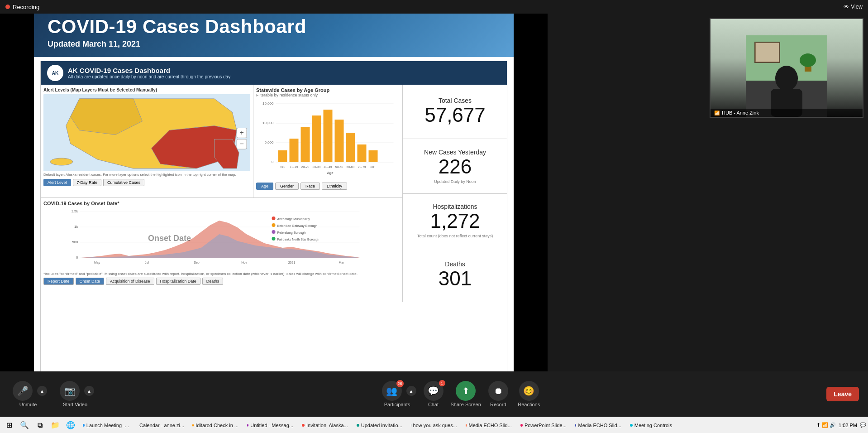 This screenshot has width=868, height=433. I want to click on chart-tab-age: Age, so click(265, 186).